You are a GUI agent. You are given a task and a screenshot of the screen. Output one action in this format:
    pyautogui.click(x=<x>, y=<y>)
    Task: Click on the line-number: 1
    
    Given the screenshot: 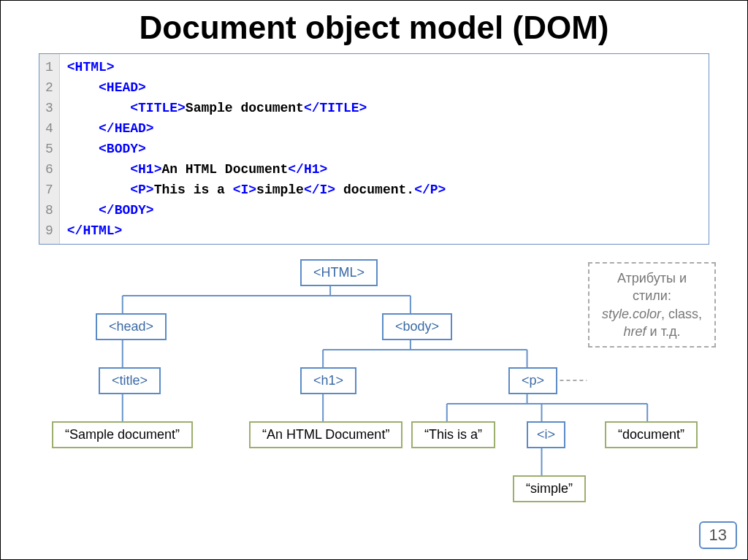 What is the action you would take?
    pyautogui.click(x=50, y=67)
    